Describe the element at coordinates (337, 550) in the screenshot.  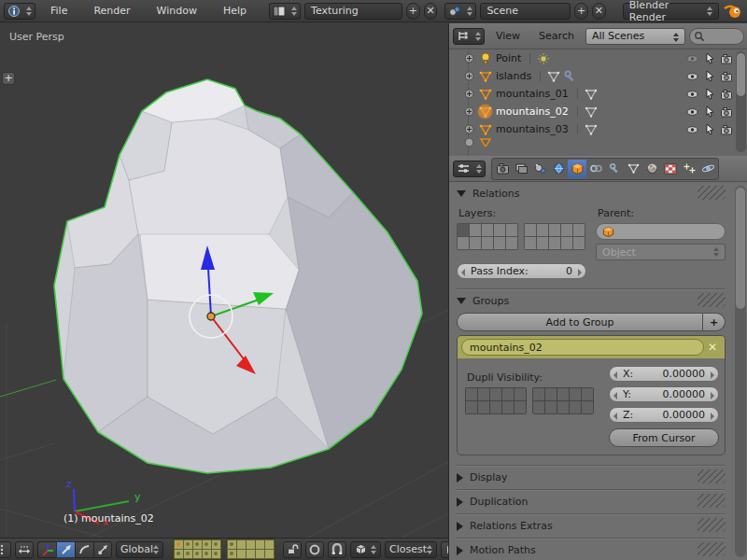
I see `snap-toggle-button` at that location.